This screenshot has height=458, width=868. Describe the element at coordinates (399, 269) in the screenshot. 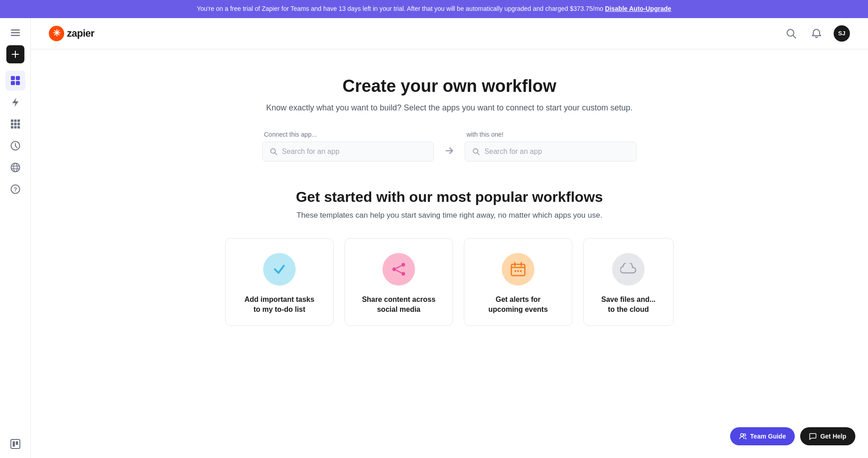

I see `social-icon-circle` at that location.